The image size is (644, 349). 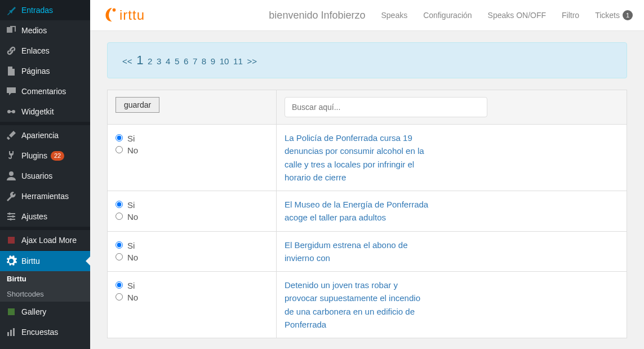 What do you see at coordinates (517, 15) in the screenshot?
I see `topnav-speaks-on-off: Speaks ON/OFF` at bounding box center [517, 15].